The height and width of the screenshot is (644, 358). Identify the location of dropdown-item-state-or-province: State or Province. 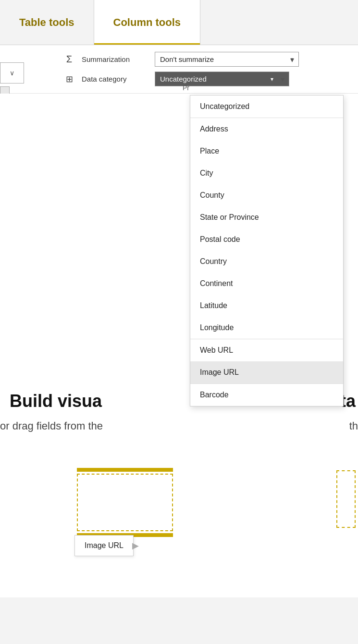
(267, 217).